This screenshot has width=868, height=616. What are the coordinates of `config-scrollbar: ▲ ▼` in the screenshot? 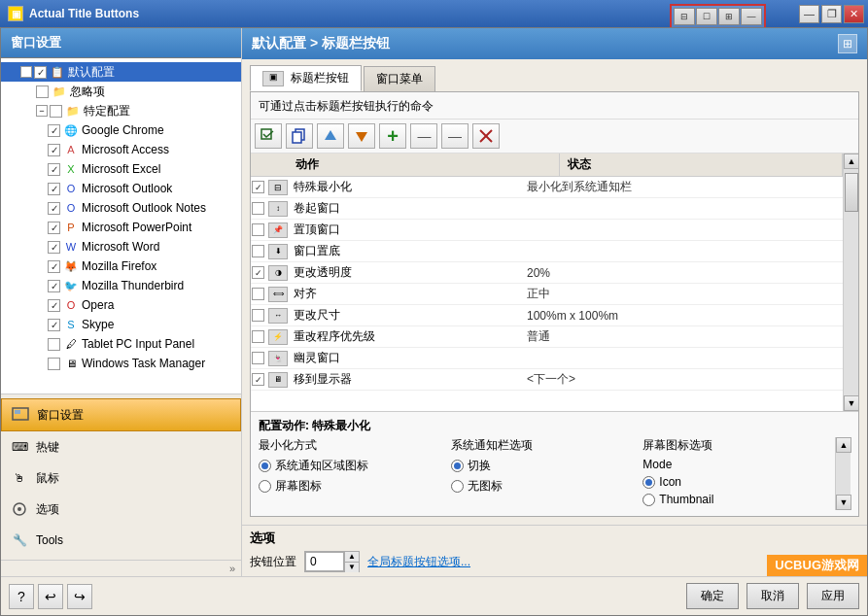 It's located at (843, 474).